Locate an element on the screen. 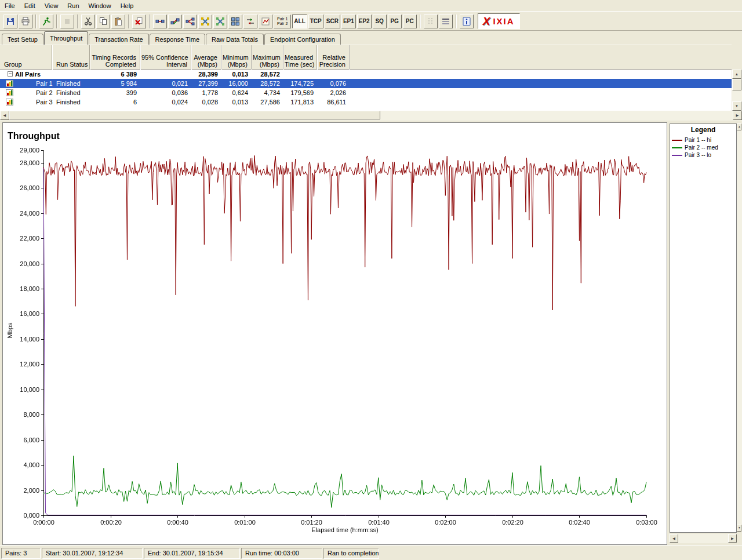 The width and height of the screenshot is (742, 560). run-icon is located at coordinates (46, 21).